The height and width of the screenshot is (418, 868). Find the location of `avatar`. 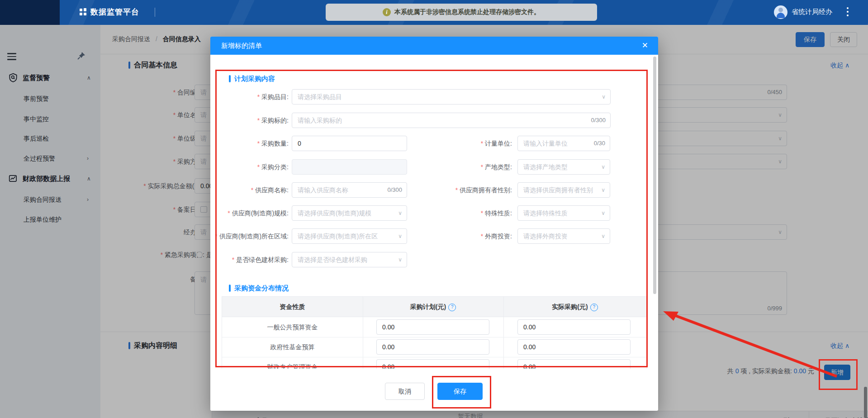

avatar is located at coordinates (781, 12).